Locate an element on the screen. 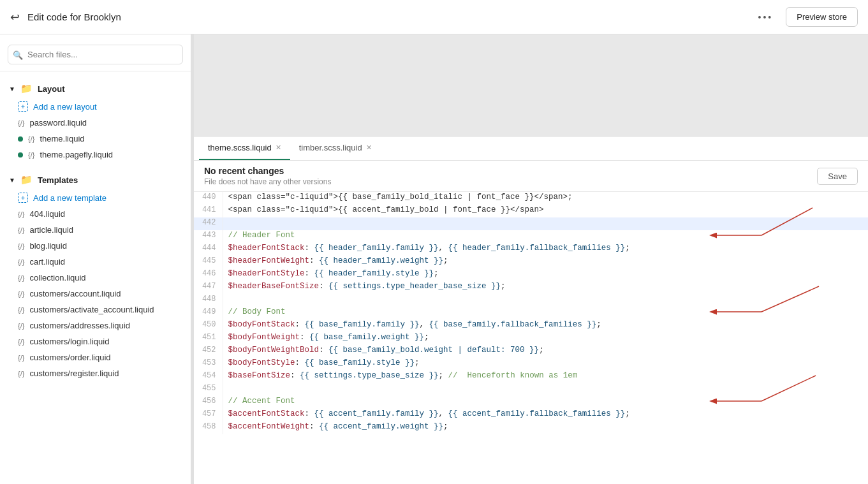 This screenshot has width=868, height=484. line-code: $accentFontWeight: {{ accent_family.weig… is located at coordinates (545, 428).